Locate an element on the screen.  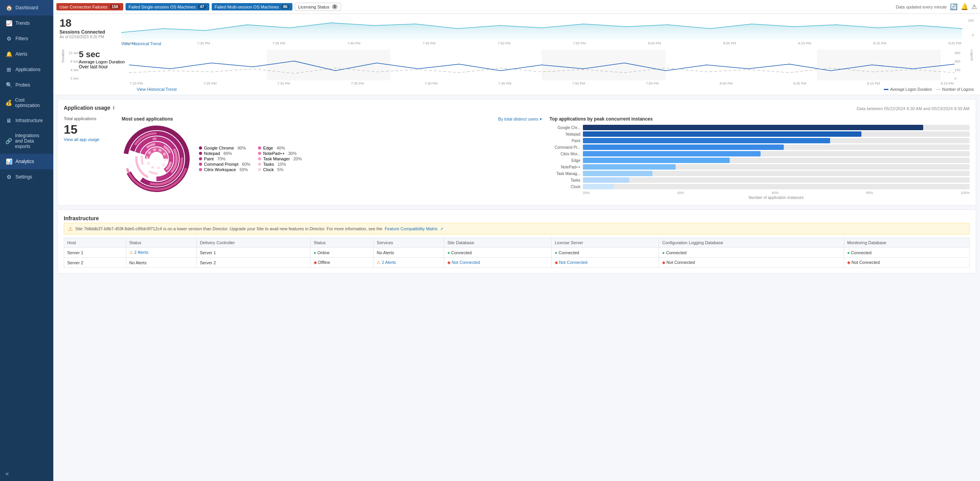
server2-alerts-link: 2 Alerts is located at coordinates (389, 262).